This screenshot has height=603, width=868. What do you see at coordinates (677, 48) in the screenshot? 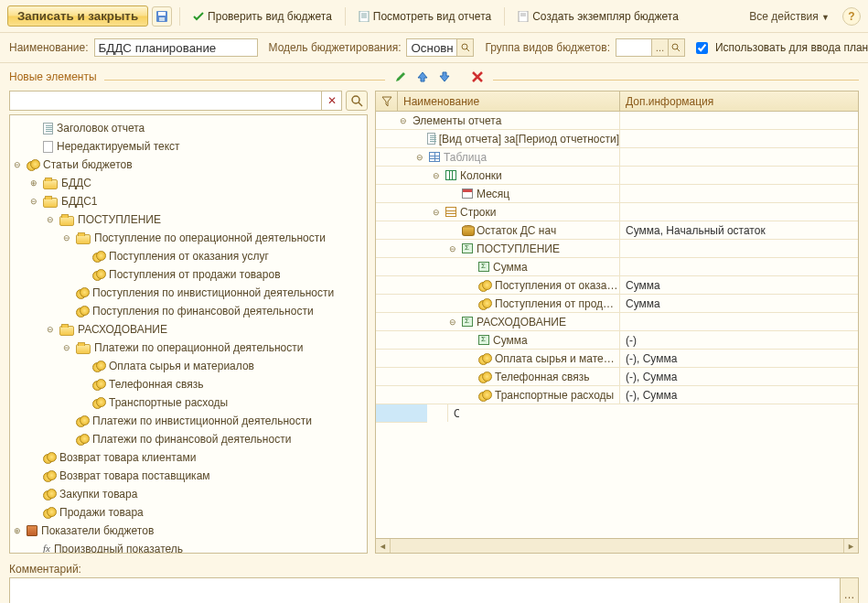
I see `group-select-button` at bounding box center [677, 48].